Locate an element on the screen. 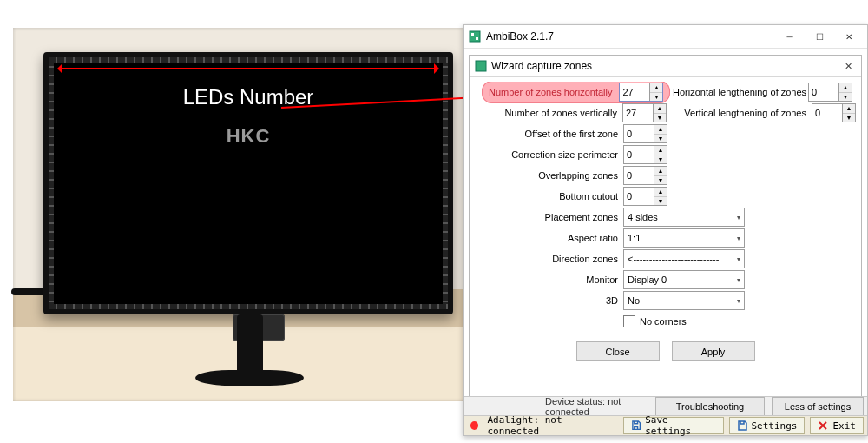 The width and height of the screenshot is (868, 443). hlen-spinner: ▲▼ is located at coordinates (830, 92).